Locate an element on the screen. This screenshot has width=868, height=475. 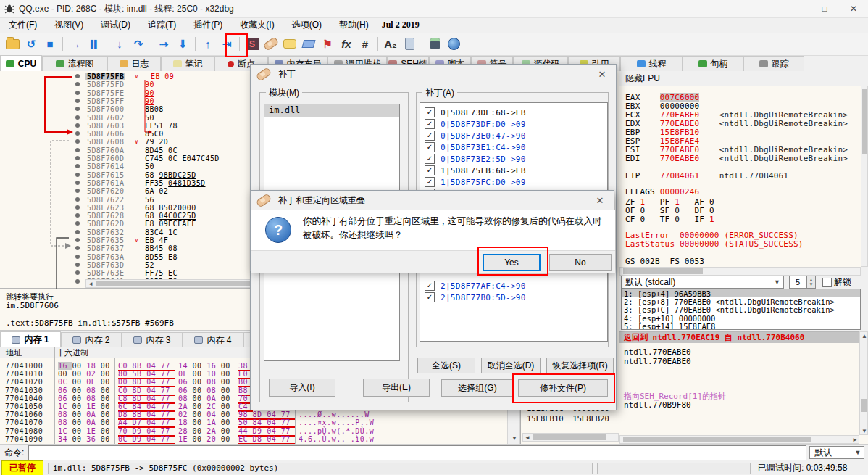
deselect-all-button: 取消全选(D) is located at coordinates (511, 365).